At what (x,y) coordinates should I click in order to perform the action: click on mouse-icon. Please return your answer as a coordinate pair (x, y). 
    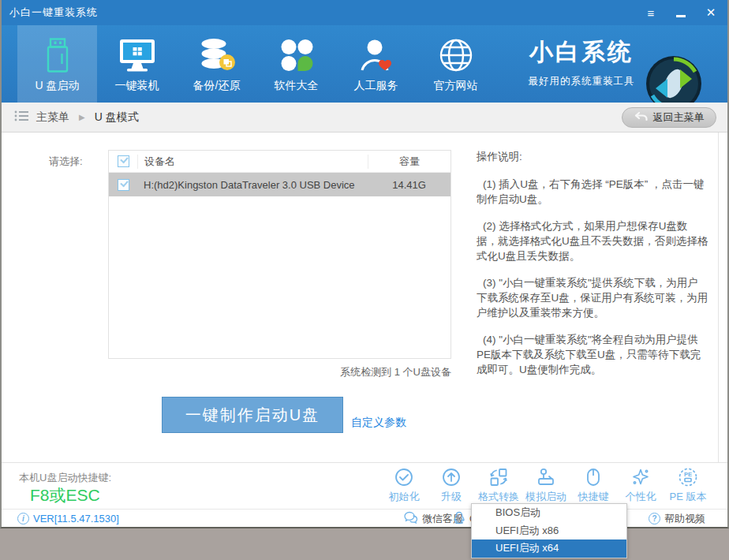
    Looking at the image, I should click on (593, 477).